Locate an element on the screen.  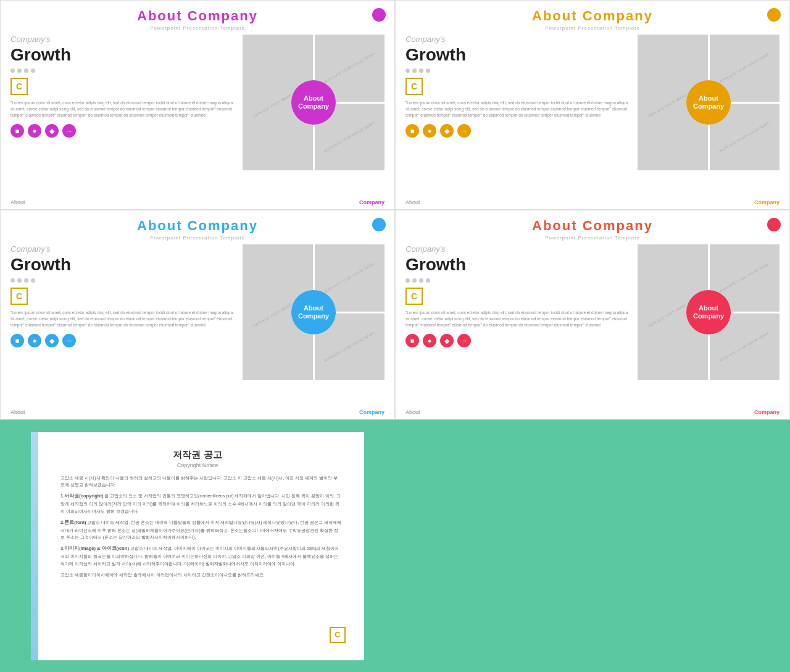
about-circle-3: AboutCompany is located at coordinates (314, 312).